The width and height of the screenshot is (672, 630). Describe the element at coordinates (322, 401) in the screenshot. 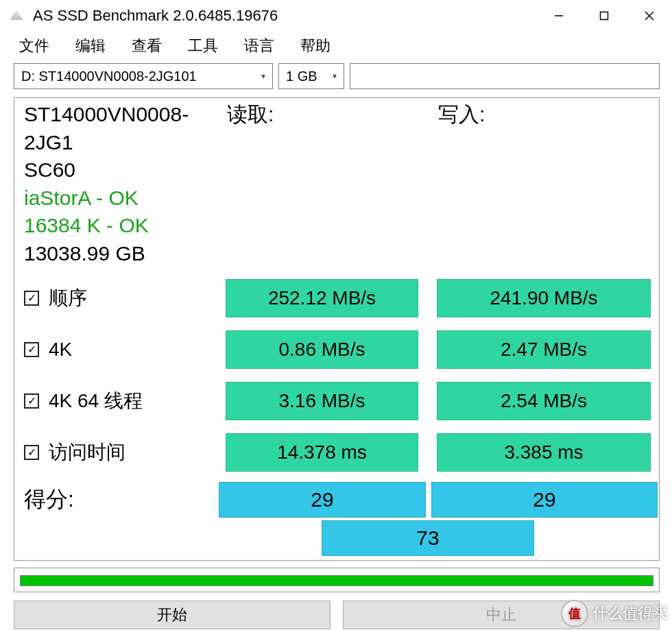

I see `fourk64-read: 3.16 MB/s` at that location.